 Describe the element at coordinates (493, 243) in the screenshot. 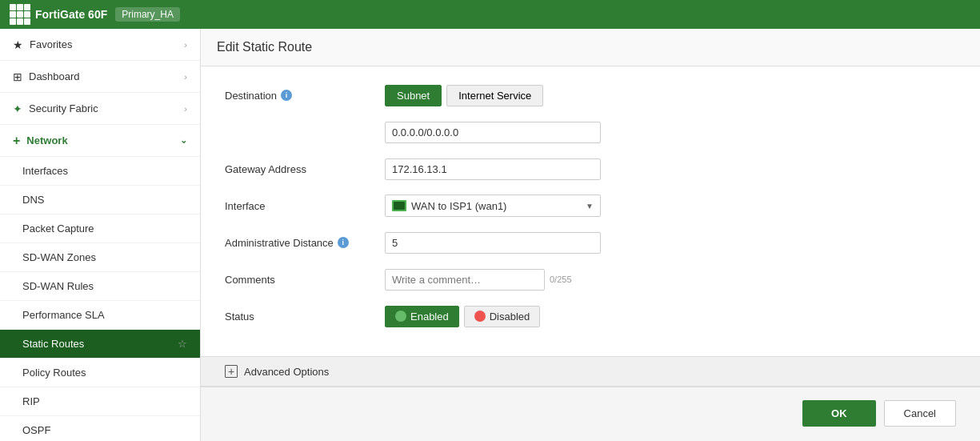

I see `admin-distance-input` at that location.